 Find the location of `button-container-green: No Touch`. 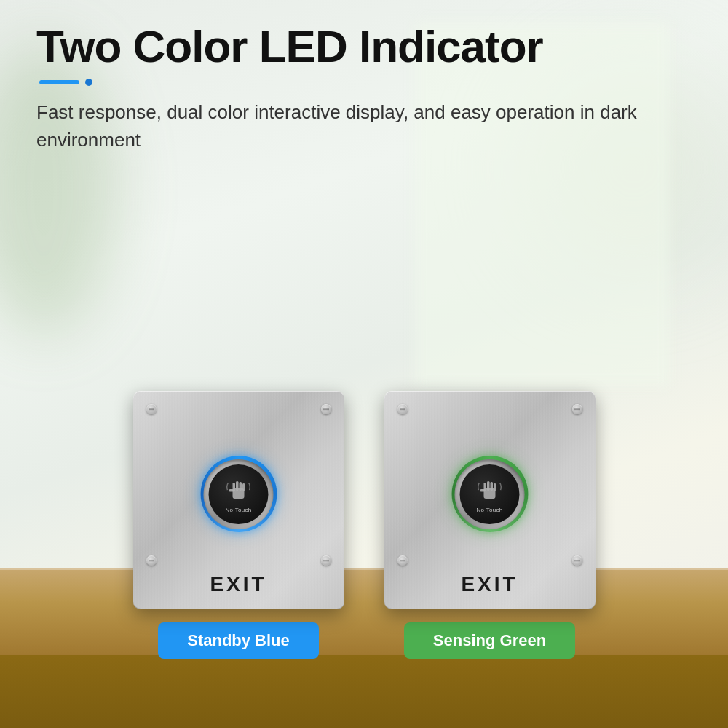

button-container-green: No Touch is located at coordinates (489, 494).